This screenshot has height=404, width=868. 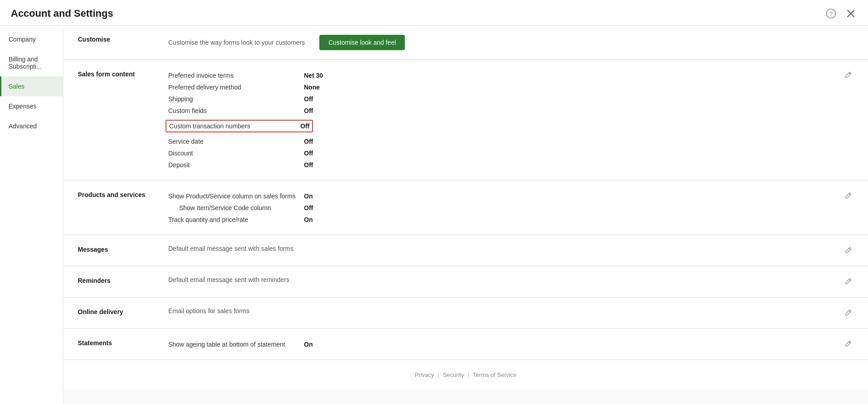 I want to click on online-delivery-edit-button, so click(x=848, y=314).